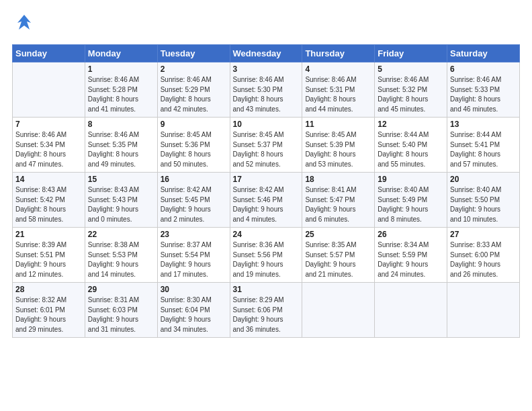  Describe the element at coordinates (339, 69) in the screenshot. I see `day-number: 4` at that location.